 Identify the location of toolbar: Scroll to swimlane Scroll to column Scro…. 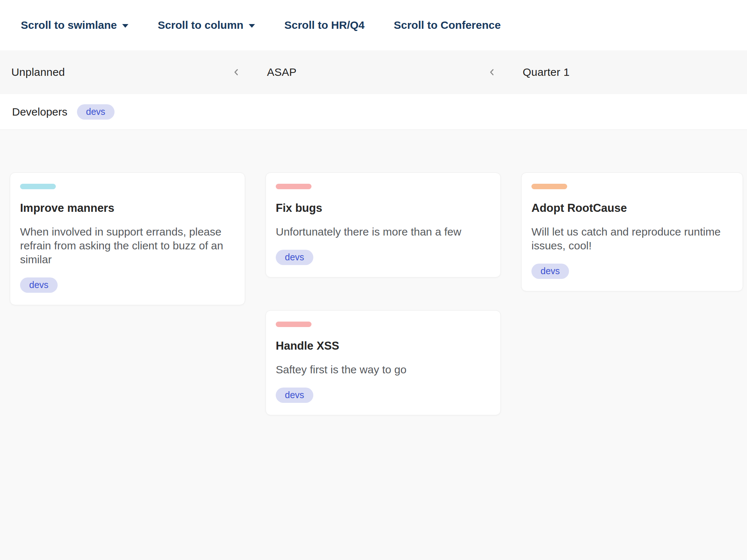
(374, 25).